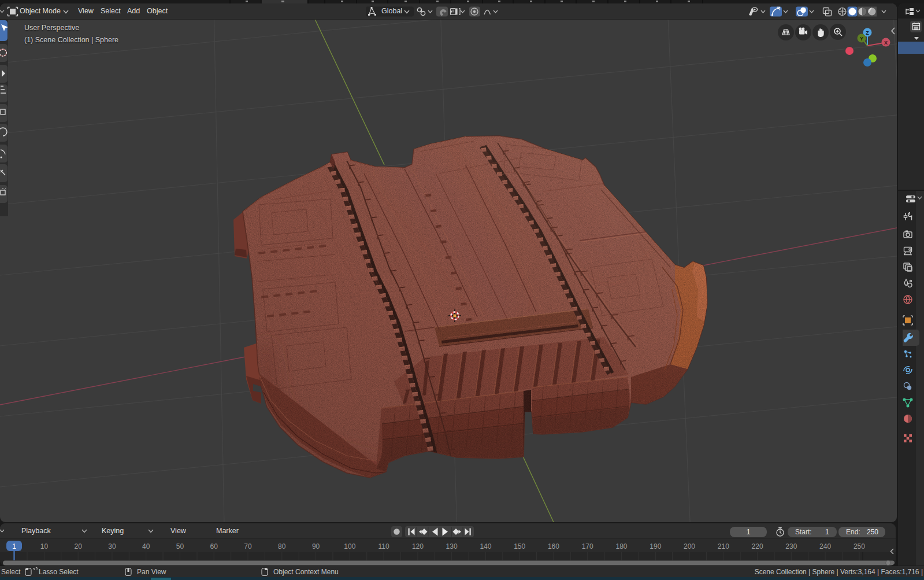 This screenshot has height=580, width=924. Describe the element at coordinates (825, 546) in the screenshot. I see `svg-text: 240` at that location.